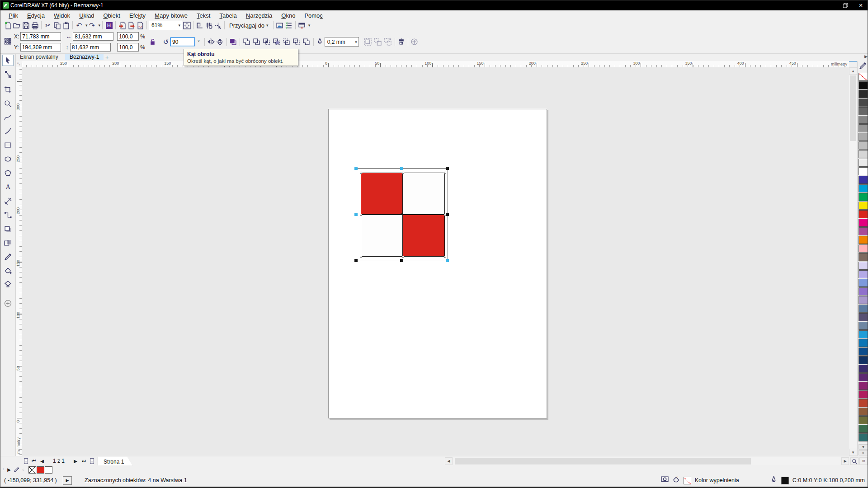 The width and height of the screenshot is (868, 488). What do you see at coordinates (218, 25) in the screenshot?
I see `snap-options-icon` at bounding box center [218, 25].